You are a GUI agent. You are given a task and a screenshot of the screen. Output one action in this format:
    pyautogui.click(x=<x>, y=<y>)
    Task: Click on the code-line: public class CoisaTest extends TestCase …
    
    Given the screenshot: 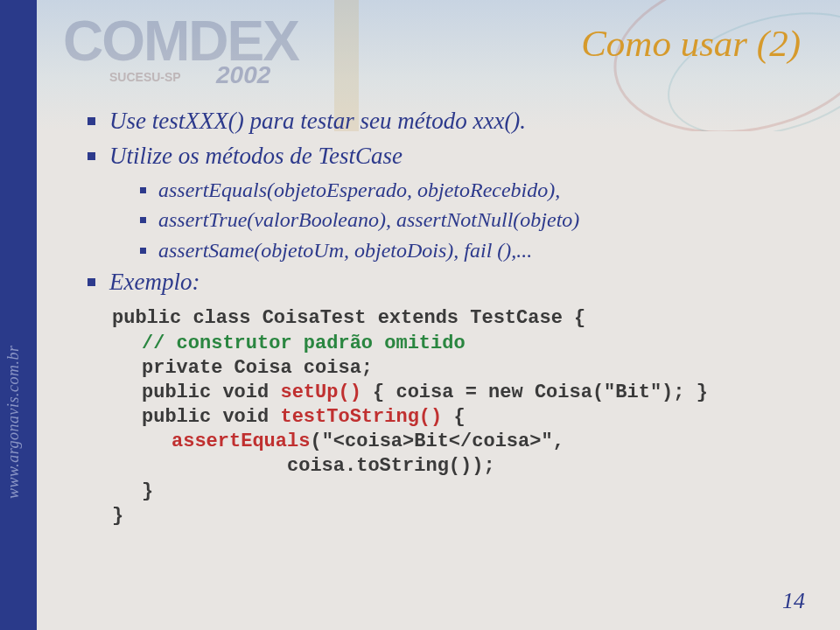 What is the action you would take?
    pyautogui.click(x=450, y=318)
    